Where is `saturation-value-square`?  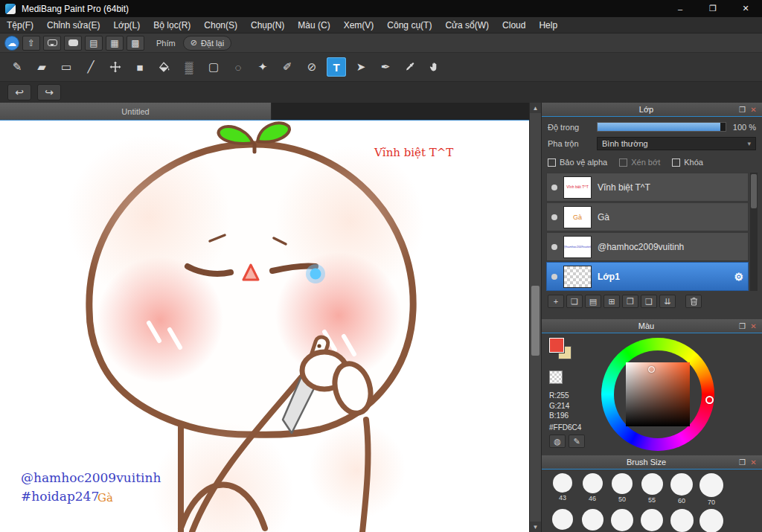
saturation-value-square is located at coordinates (658, 394).